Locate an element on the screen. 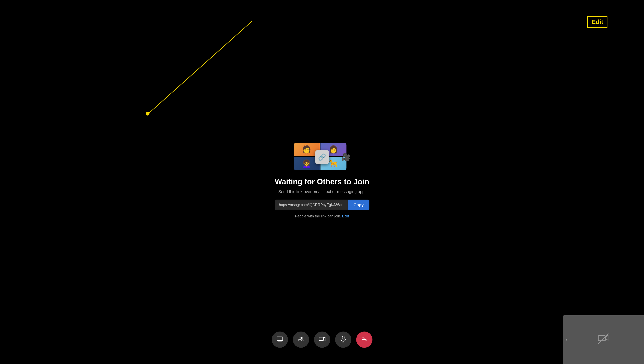 The image size is (644, 364). waiting-subtitle: Send this link over email, text or messa… is located at coordinates (322, 192).